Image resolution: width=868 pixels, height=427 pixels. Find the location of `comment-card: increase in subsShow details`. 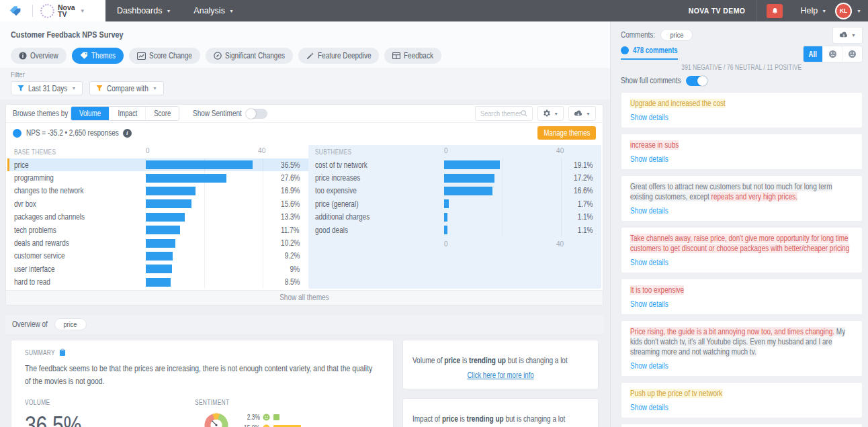

comment-card: increase in subsShow details is located at coordinates (742, 152).